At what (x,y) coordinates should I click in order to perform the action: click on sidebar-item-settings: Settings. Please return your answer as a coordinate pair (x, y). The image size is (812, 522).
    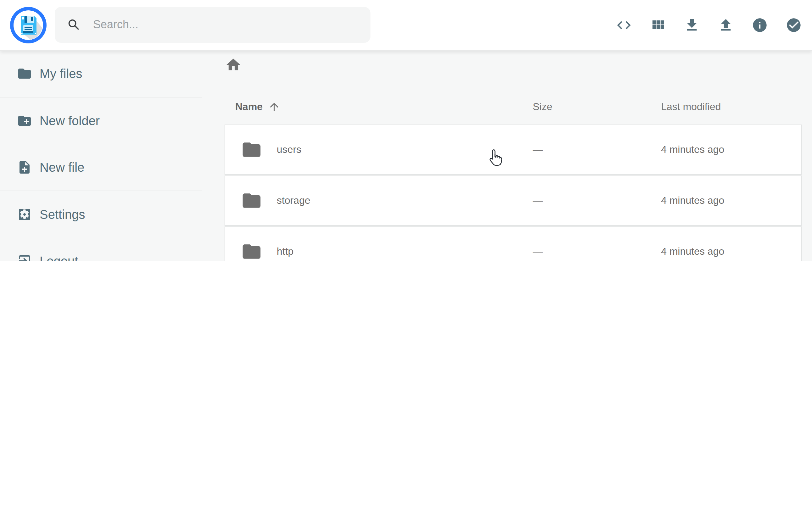
    Looking at the image, I should click on (101, 214).